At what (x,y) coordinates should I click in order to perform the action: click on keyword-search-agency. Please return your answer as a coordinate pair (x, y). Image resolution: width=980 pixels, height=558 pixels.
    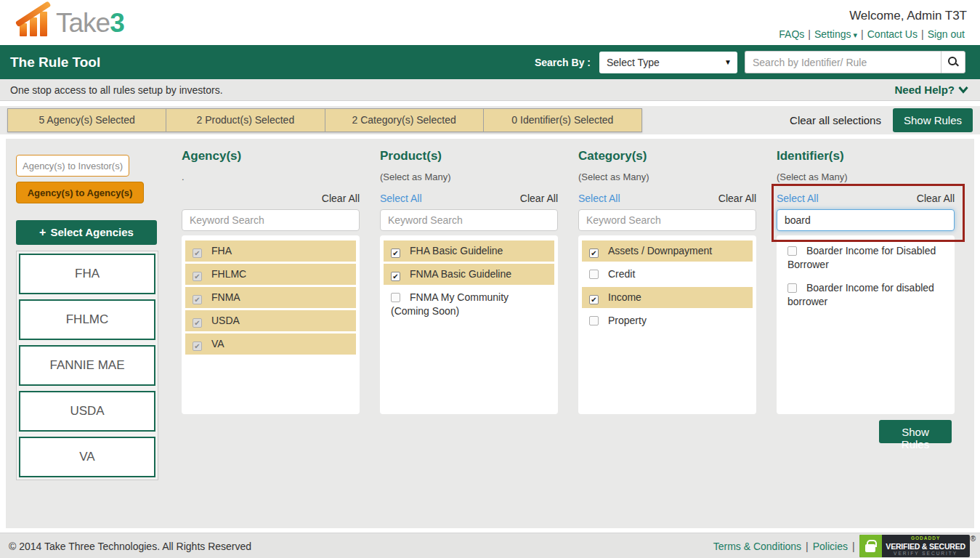
    Looking at the image, I should click on (270, 220).